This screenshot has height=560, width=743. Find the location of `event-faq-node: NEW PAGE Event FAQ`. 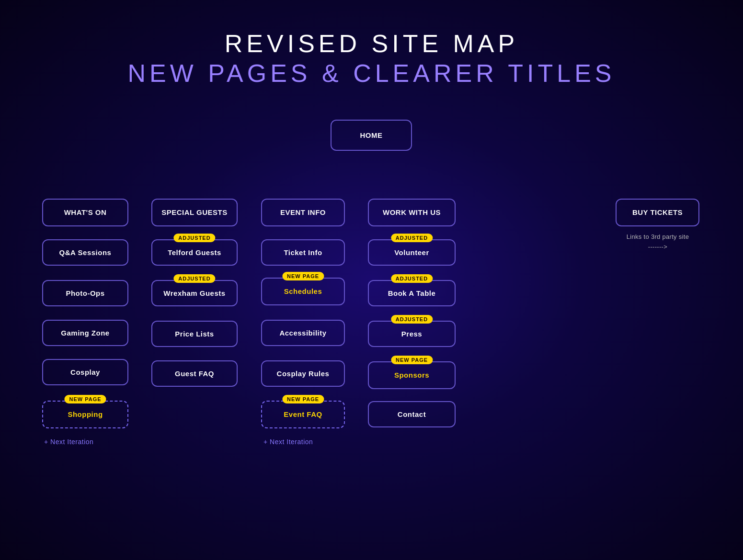

event-faq-node: NEW PAGE Event FAQ is located at coordinates (303, 414).